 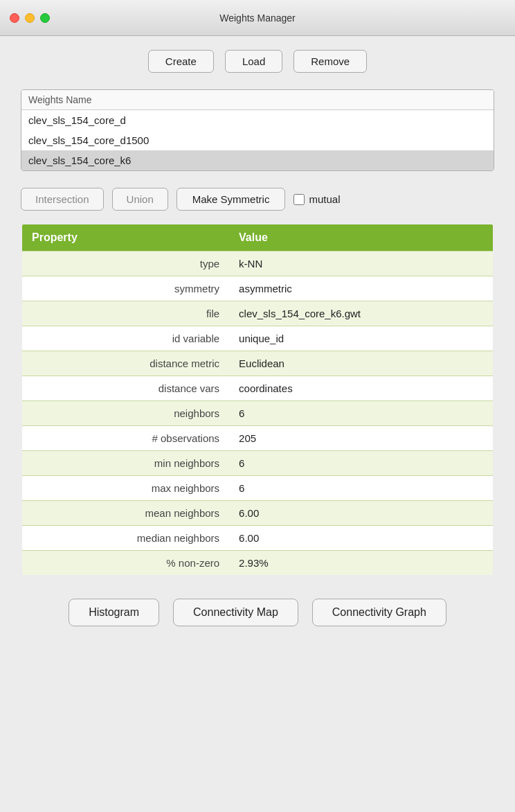 What do you see at coordinates (258, 18) in the screenshot?
I see `title-bar: Weights Manager` at bounding box center [258, 18].